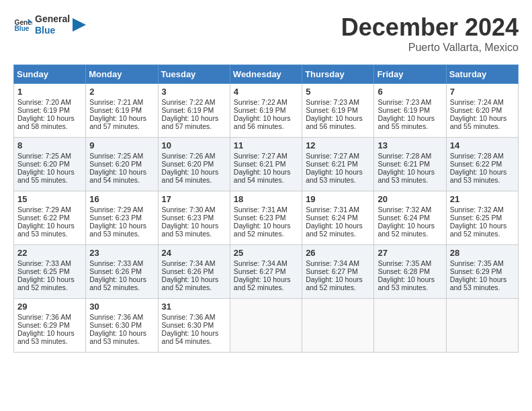 The height and width of the screenshot is (411, 532). I want to click on daylight-label: Daylight: 10 hours and 55 minutes., so click(46, 176).